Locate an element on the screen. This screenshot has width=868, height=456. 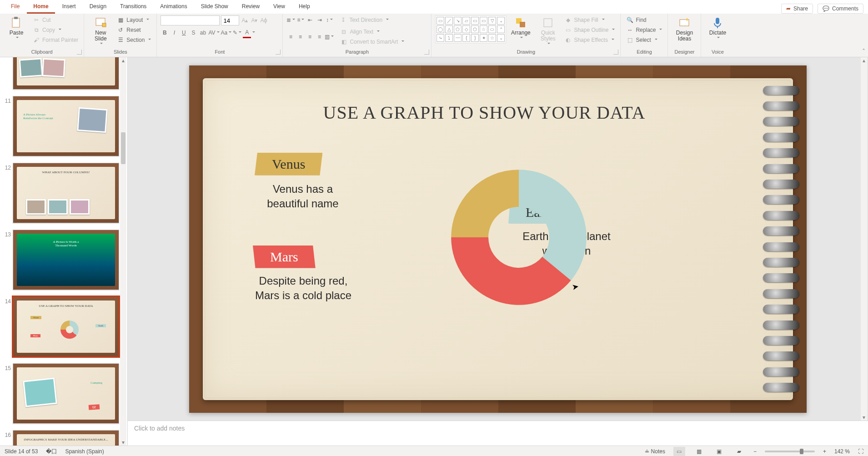
highlight-button: ✎ is located at coordinates (237, 33).